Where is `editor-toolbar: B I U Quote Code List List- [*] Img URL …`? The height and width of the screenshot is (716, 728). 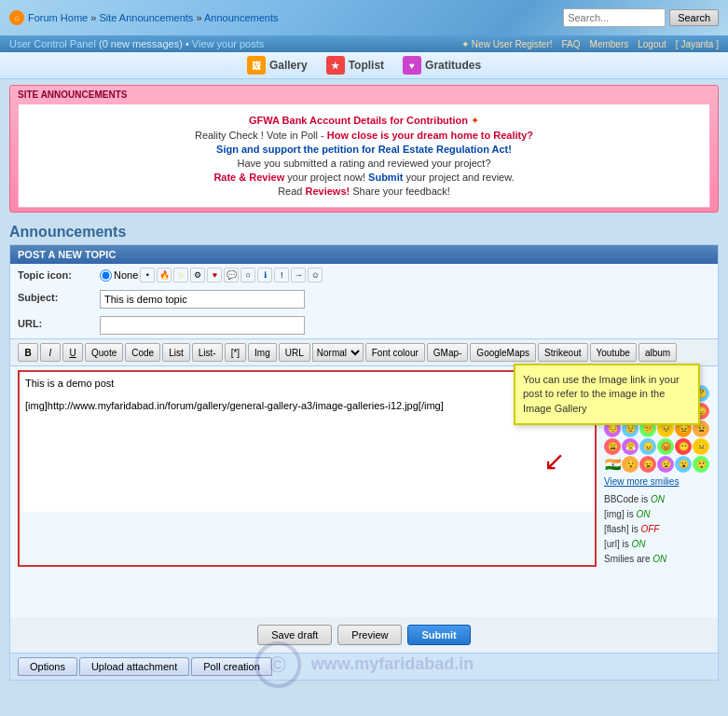 editor-toolbar: B I U Quote Code List List- [*] Img URL … is located at coordinates (364, 352).